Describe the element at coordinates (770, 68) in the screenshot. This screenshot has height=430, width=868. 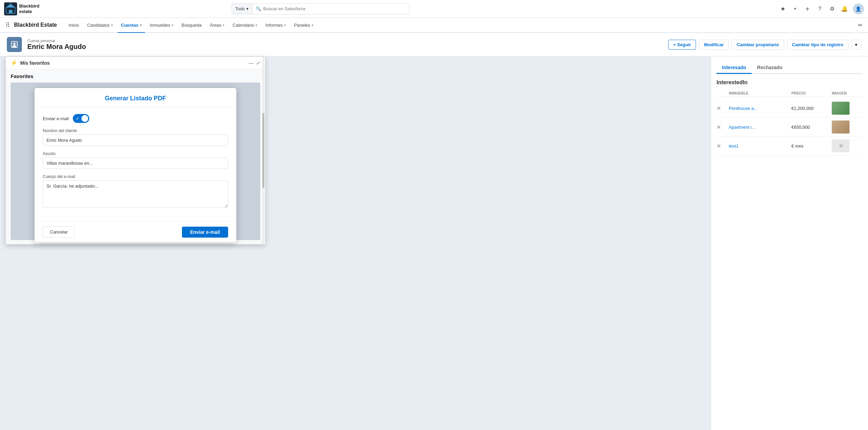
I see `tab-rejected: Rechazado` at that location.